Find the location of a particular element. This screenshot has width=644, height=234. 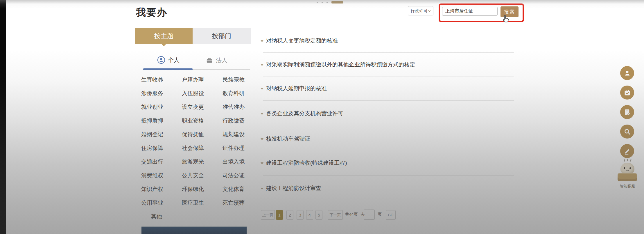

category-link: 文化体育 is located at coordinates (239, 189).